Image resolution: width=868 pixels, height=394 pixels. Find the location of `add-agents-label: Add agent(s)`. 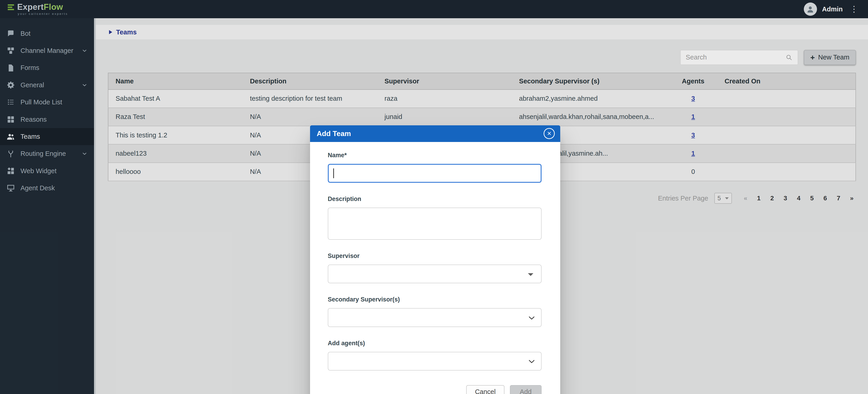

add-agents-label: Add agent(s) is located at coordinates (435, 343).